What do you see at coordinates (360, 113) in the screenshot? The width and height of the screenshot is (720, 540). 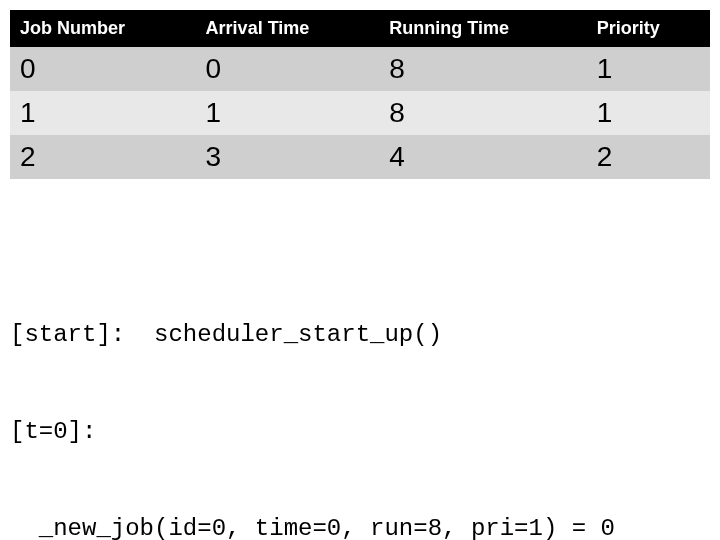 I see `table-row: 1 1 8 1` at bounding box center [360, 113].